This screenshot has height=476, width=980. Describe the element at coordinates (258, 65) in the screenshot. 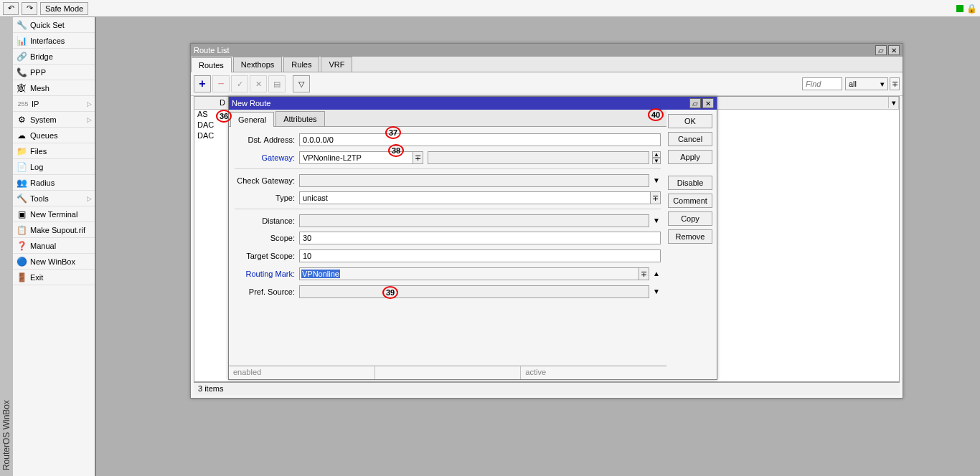

I see `tab-nexthops: Nexthops` at that location.